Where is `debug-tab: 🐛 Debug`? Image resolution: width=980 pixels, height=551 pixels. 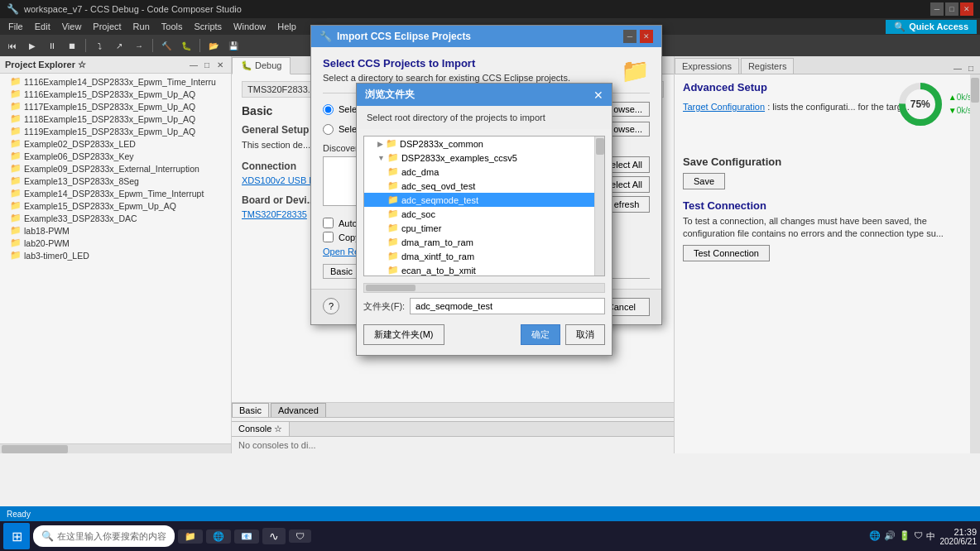
debug-tab: 🐛 Debug is located at coordinates (262, 66).